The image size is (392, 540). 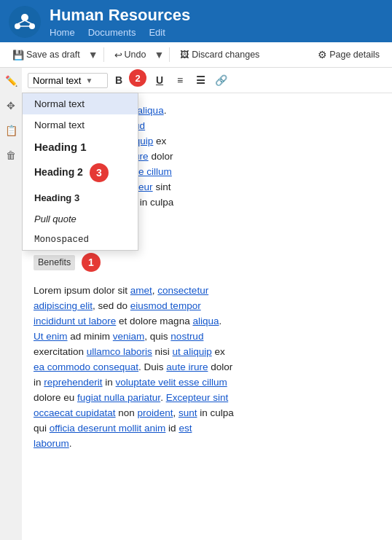 What do you see at coordinates (136, 55) in the screenshot?
I see `undo-label: Undo` at bounding box center [136, 55].